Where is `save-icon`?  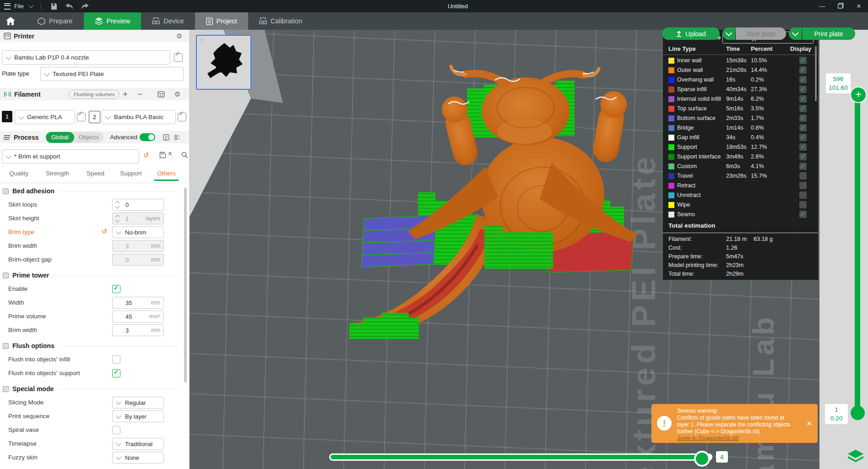 save-icon is located at coordinates (54, 6).